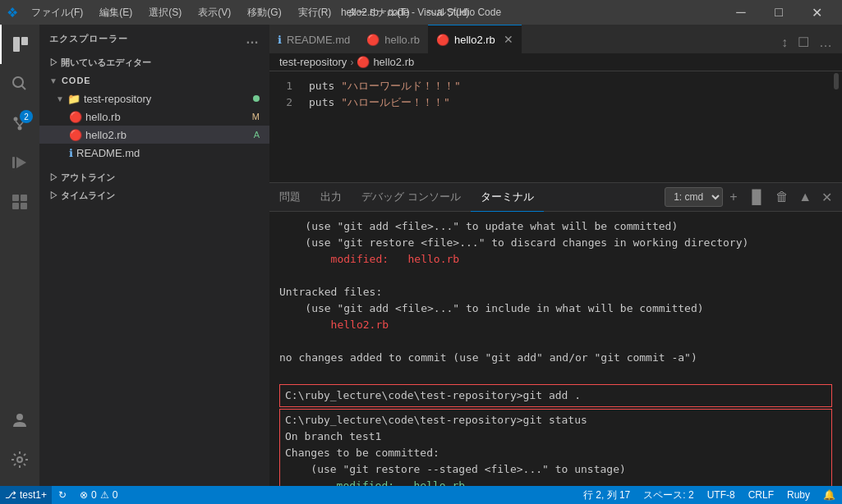 This screenshot has height=504, width=842. What do you see at coordinates (782, 197) in the screenshot?
I see `terminal-trash-button: 🗑` at bounding box center [782, 197].